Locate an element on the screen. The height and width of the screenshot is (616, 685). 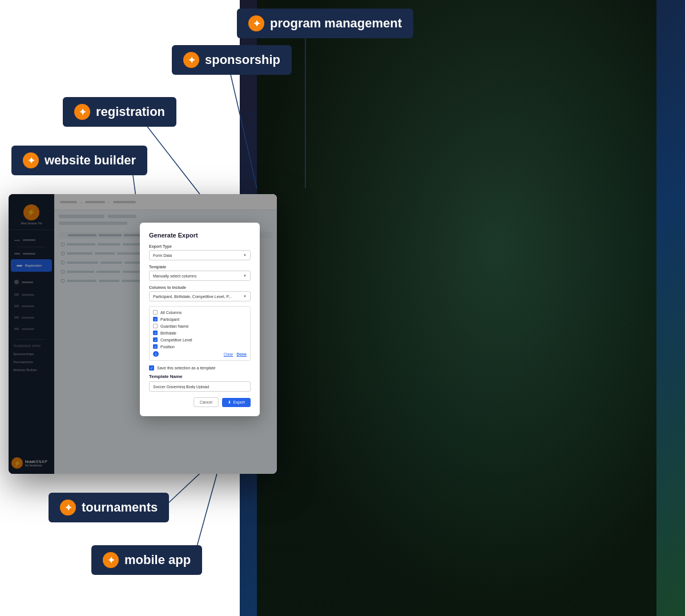
cb-participant: ✓ is located at coordinates (155, 319).